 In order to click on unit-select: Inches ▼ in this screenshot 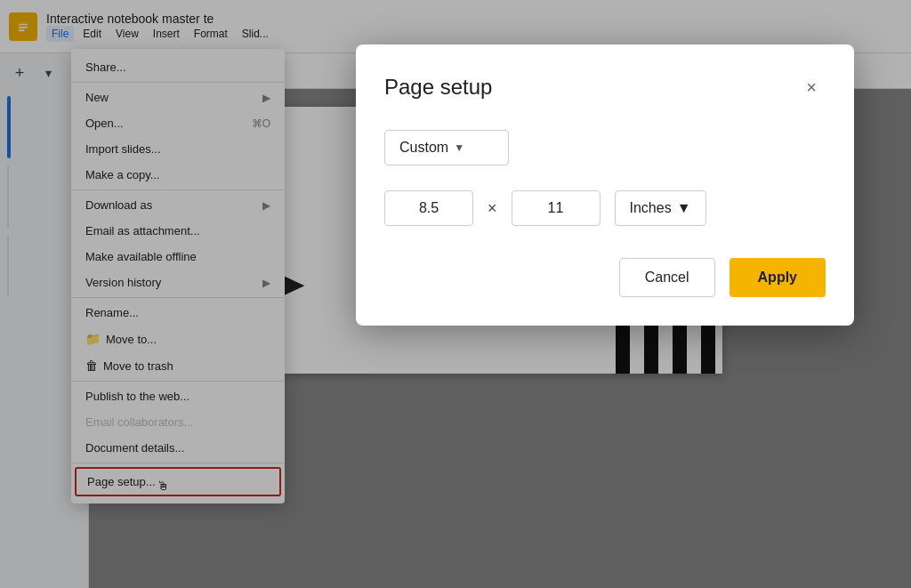, I will do `click(660, 208)`.